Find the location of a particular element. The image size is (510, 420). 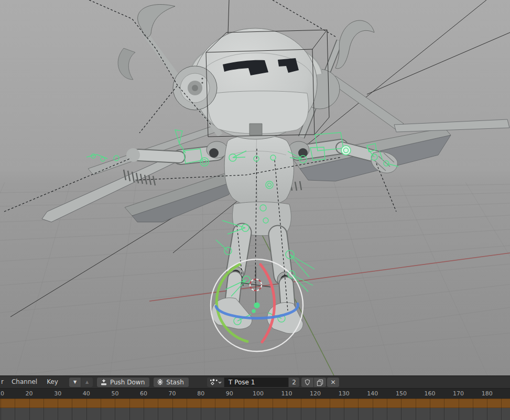

ruler-tick: 20 is located at coordinates (29, 394).